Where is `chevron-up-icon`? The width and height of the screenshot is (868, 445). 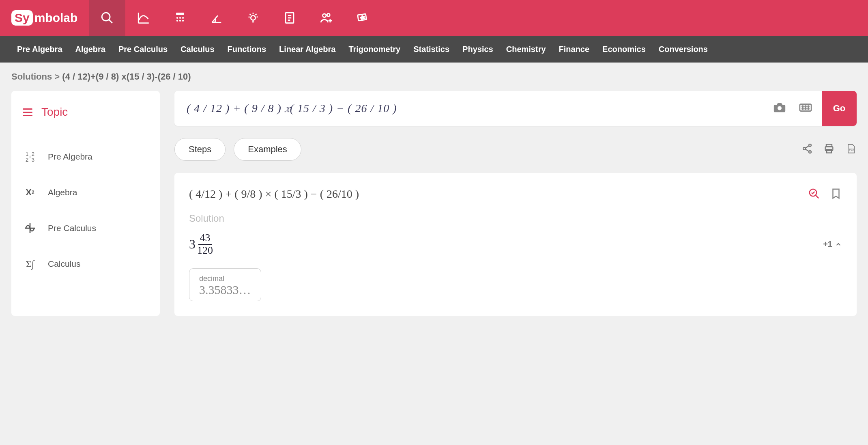
chevron-up-icon is located at coordinates (838, 244).